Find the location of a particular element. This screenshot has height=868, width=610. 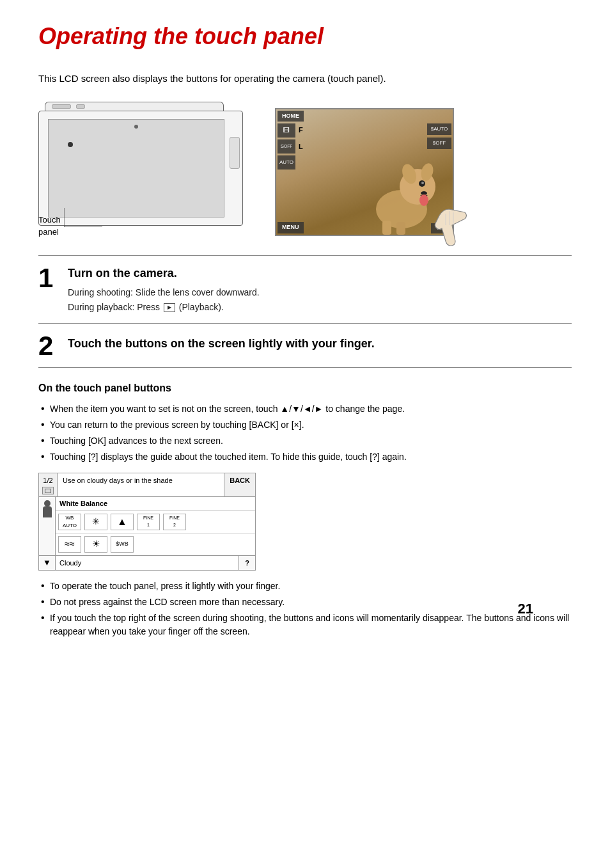

step1-desc-line2-text: During playback: Press is located at coordinates (114, 307).